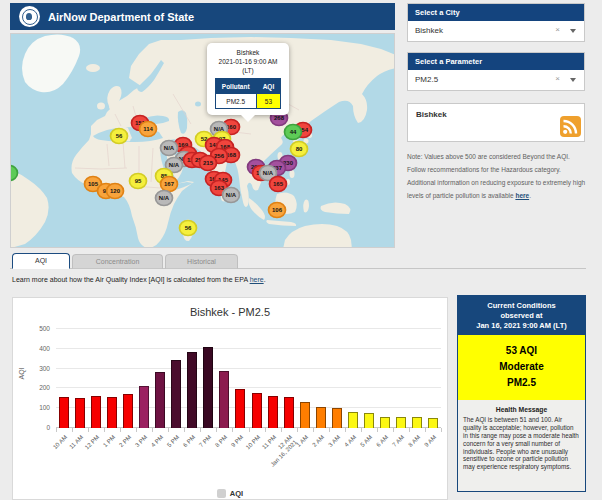 The image size is (602, 500). What do you see at coordinates (202, 262) in the screenshot?
I see `tab-historical: Historical` at bounding box center [202, 262].